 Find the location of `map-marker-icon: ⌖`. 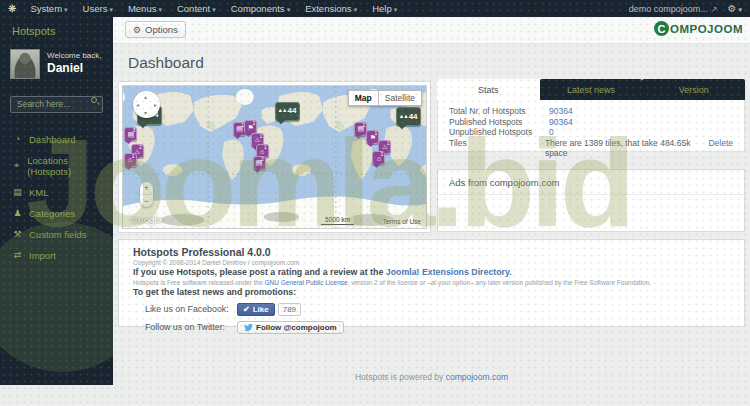

map-marker-icon: ⌖ is located at coordinates (16, 166).